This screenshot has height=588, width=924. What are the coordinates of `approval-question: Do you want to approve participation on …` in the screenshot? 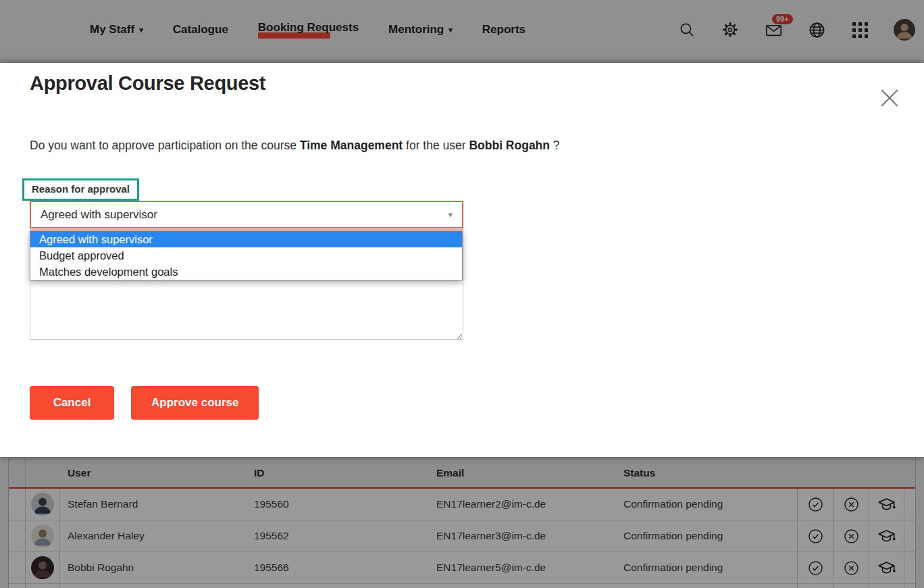 It's located at (435, 146).